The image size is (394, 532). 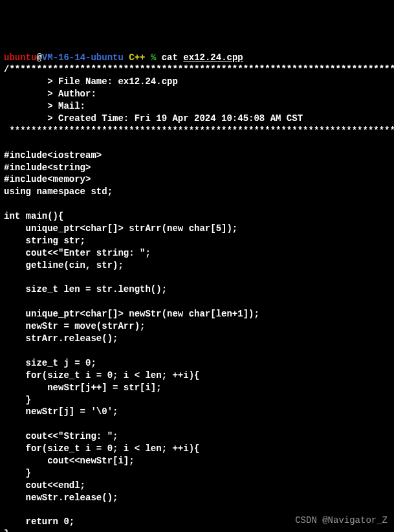 I want to click on code-line: strArr.release();, so click(x=61, y=338).